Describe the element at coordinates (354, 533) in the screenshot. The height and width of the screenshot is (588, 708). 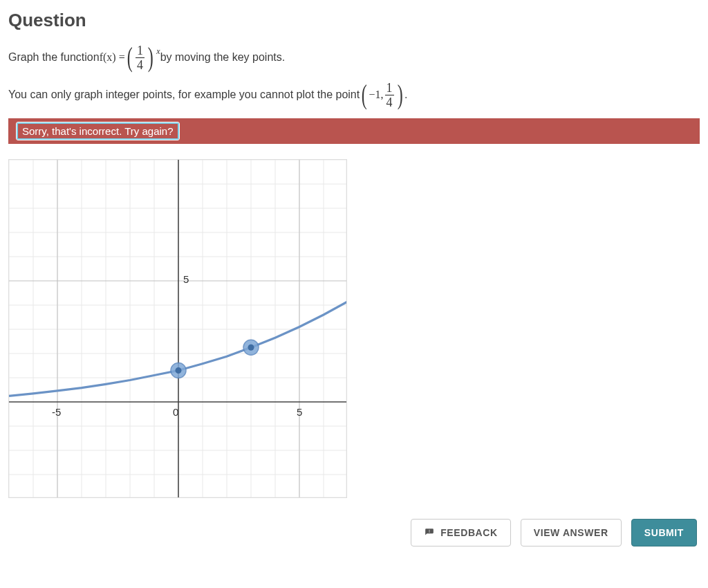
I see `button-row: FEEDBACK VIEW ANSWER SUBMIT` at that location.